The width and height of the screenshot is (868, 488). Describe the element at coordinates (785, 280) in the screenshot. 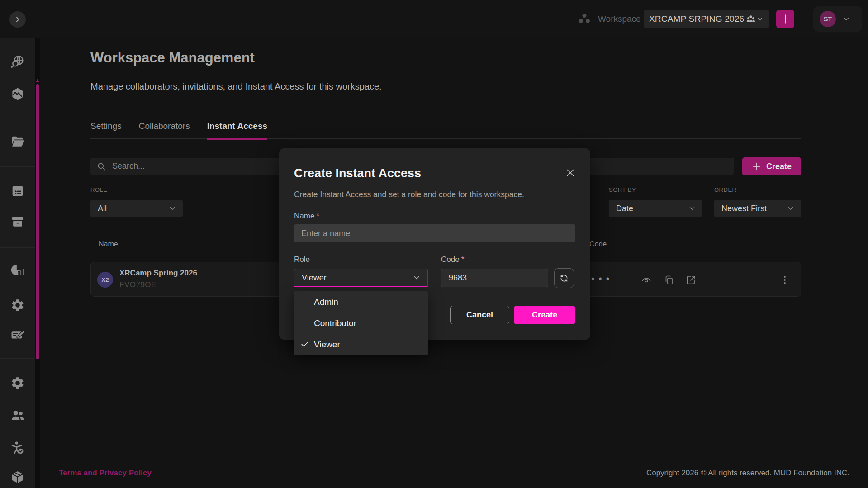

I see `kebab-menu-icon` at that location.